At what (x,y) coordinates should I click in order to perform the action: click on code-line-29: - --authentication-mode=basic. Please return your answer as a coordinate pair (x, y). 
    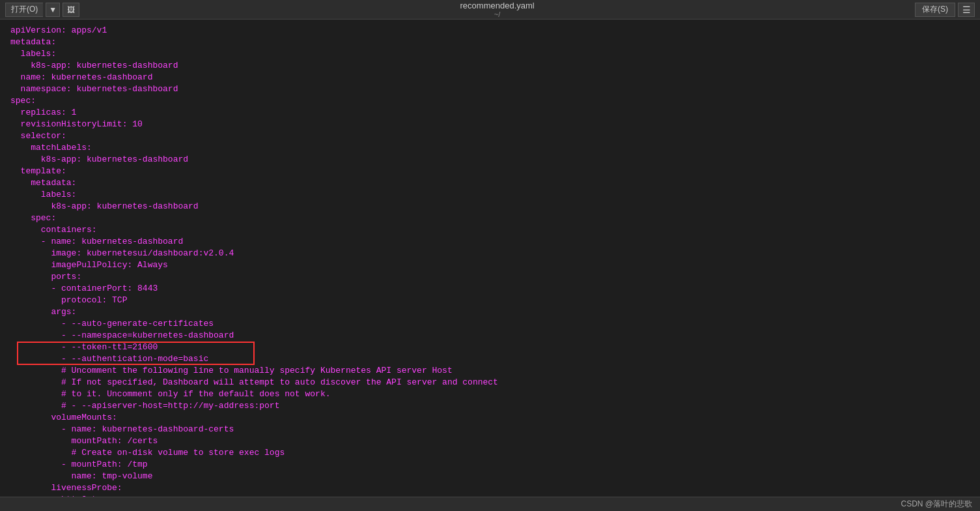
    Looking at the image, I should click on (490, 359).